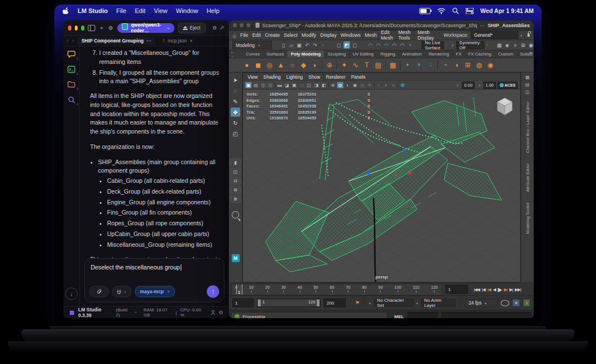 This screenshot has height=364, width=596. I want to click on playback-loop-icon, so click(505, 303).